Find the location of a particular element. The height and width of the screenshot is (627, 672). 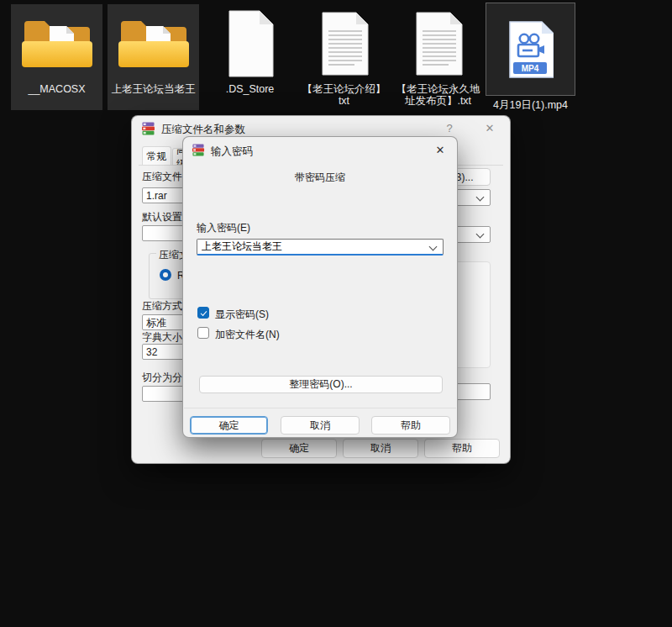

file-tile: 上老王论坛当老王 is located at coordinates (153, 57).